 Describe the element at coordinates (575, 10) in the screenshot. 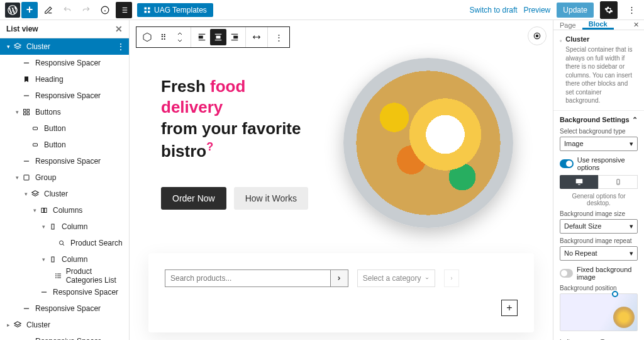

I see `update-button: Update` at that location.